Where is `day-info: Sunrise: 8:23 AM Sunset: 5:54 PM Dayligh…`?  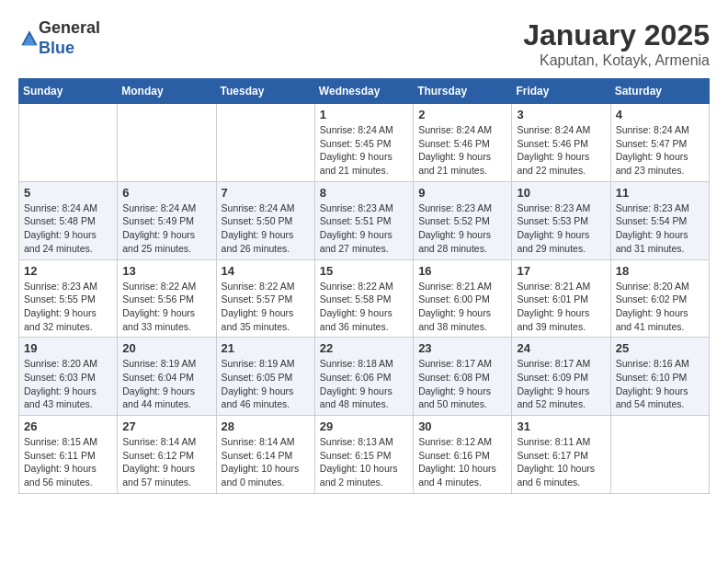 day-info: Sunrise: 8:23 AM Sunset: 5:54 PM Dayligh… is located at coordinates (660, 228).